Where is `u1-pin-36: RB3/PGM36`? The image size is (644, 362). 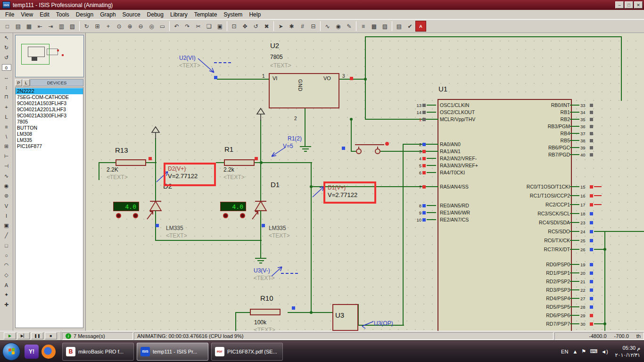
u1-pin-36: RB3/PGM36 is located at coordinates (530, 126).